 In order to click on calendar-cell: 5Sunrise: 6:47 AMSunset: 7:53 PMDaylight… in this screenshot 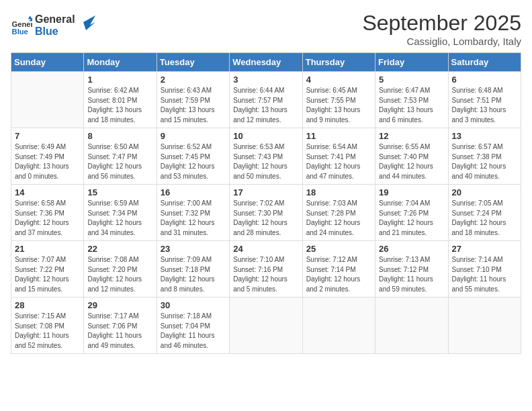, I will do `click(412, 100)`.